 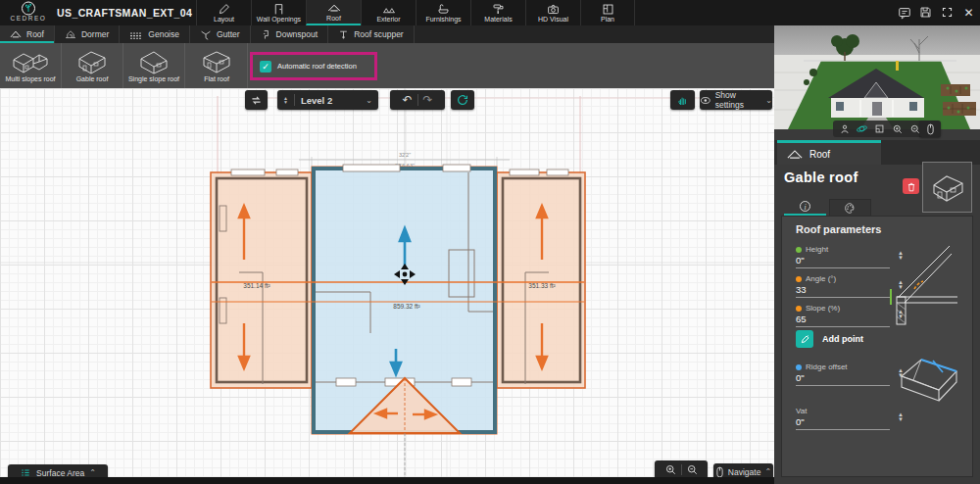 I want to click on brand-name: CEDREO, so click(x=28, y=18).